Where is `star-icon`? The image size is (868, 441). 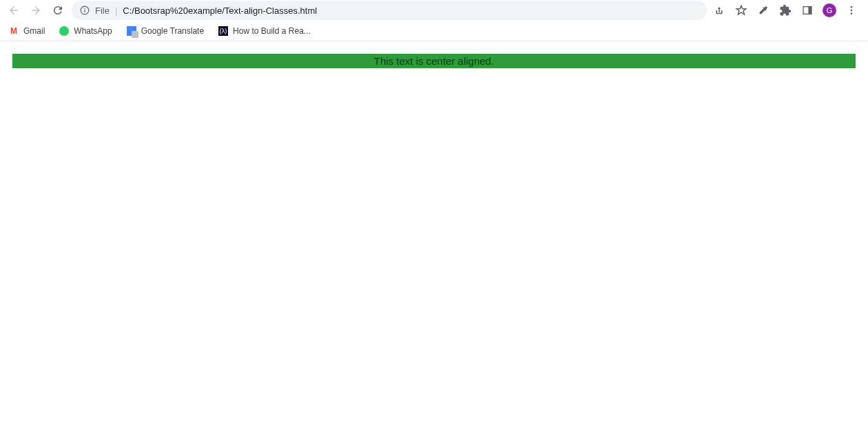
star-icon is located at coordinates (741, 10).